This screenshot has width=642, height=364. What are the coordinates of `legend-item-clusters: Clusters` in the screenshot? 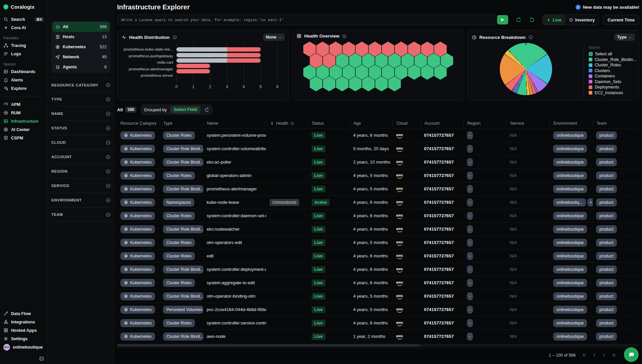 It's located at (613, 71).